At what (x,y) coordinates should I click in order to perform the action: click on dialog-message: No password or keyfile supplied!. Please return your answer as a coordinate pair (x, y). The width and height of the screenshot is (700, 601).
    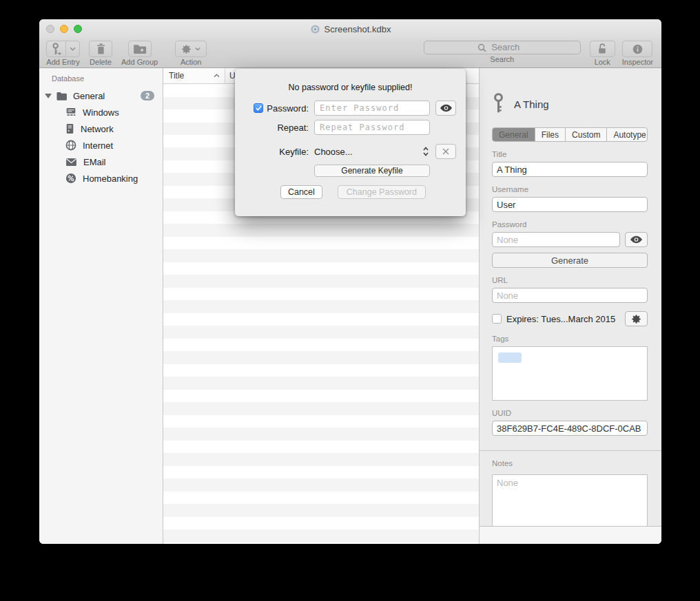
    Looking at the image, I should click on (350, 81).